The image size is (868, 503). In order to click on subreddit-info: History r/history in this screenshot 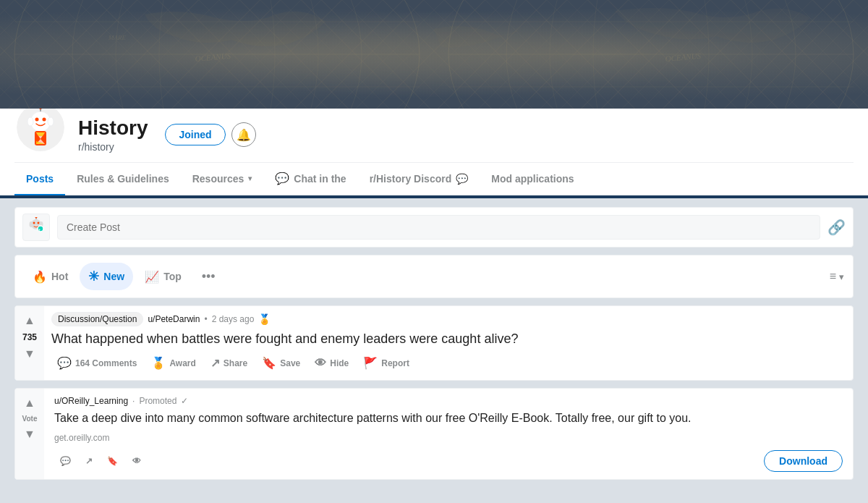, I will do `click(113, 135)`.